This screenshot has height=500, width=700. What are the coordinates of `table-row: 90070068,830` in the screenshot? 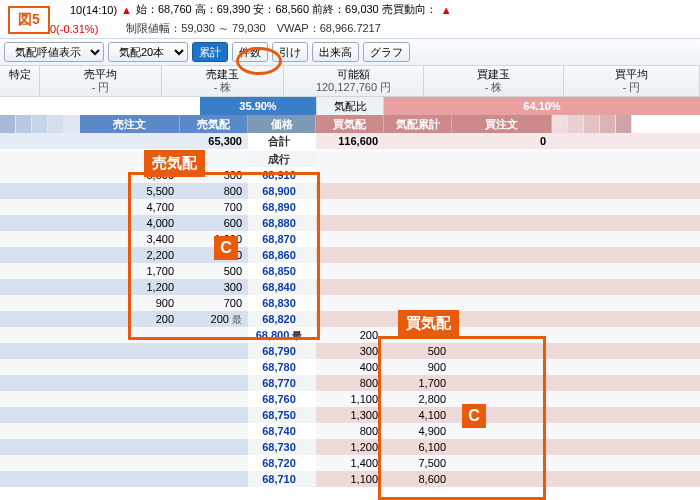 It's located at (350, 303).